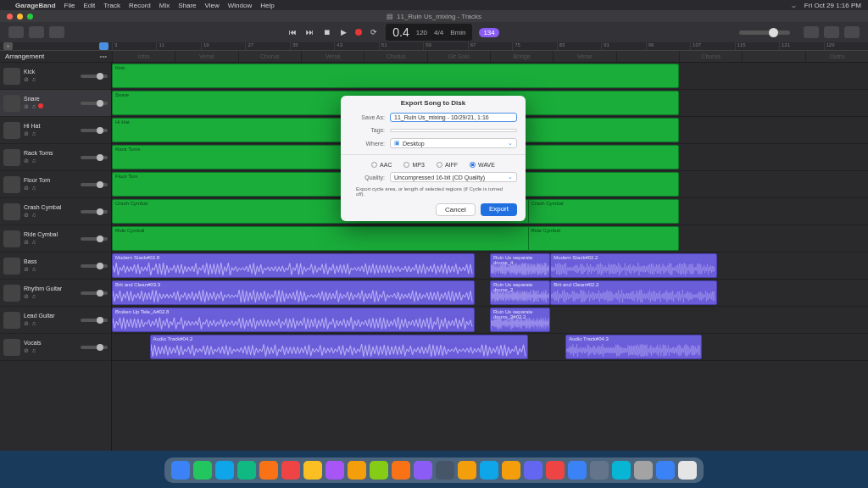 The image size is (868, 488). What do you see at coordinates (56, 212) in the screenshot?
I see `track-header: Crash Cymbal ⊘♫` at bounding box center [56, 212].